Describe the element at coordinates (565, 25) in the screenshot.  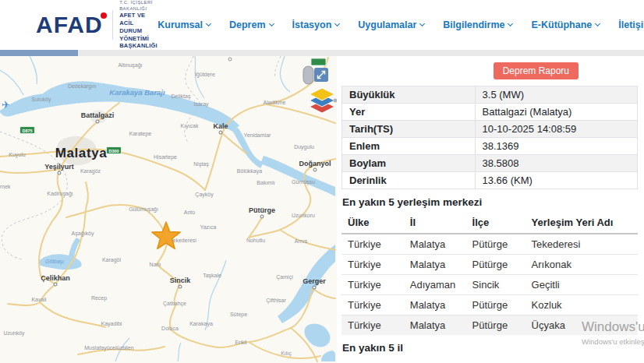
I see `nav-item-e-kütüphane: E-Kütüphane` at that location.